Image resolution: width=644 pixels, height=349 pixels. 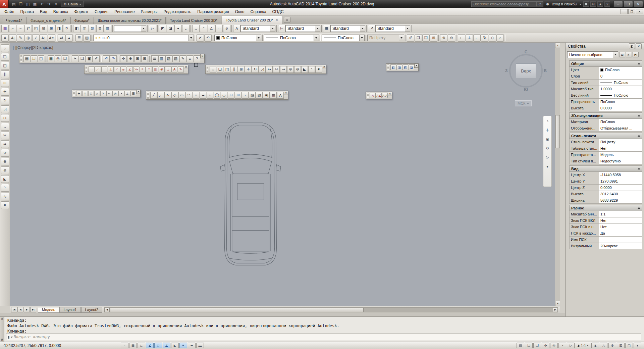 I want to click on property-row: Масштаб анн...1:1, so click(x=606, y=214).